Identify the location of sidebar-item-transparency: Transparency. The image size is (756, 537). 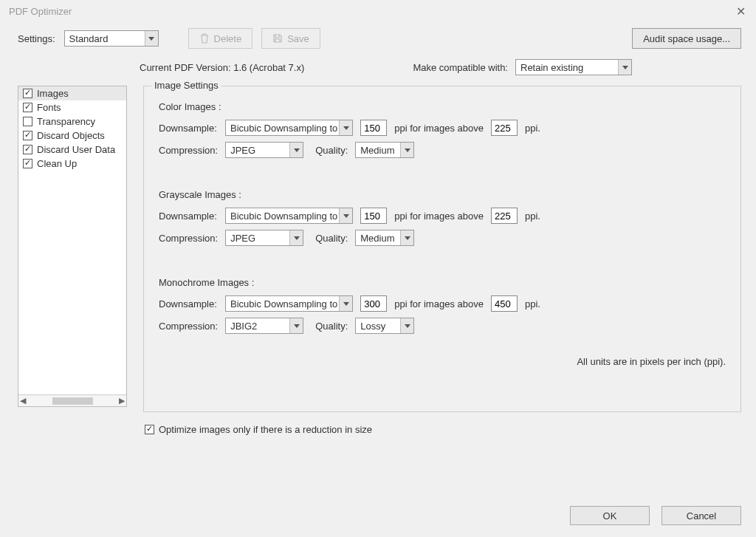
(72, 121).